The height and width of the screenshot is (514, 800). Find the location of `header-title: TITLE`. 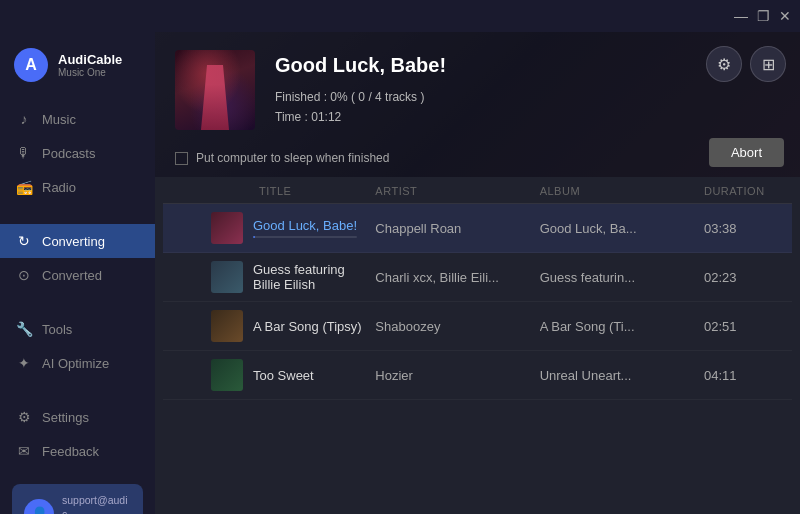

header-title: TITLE is located at coordinates (293, 191).